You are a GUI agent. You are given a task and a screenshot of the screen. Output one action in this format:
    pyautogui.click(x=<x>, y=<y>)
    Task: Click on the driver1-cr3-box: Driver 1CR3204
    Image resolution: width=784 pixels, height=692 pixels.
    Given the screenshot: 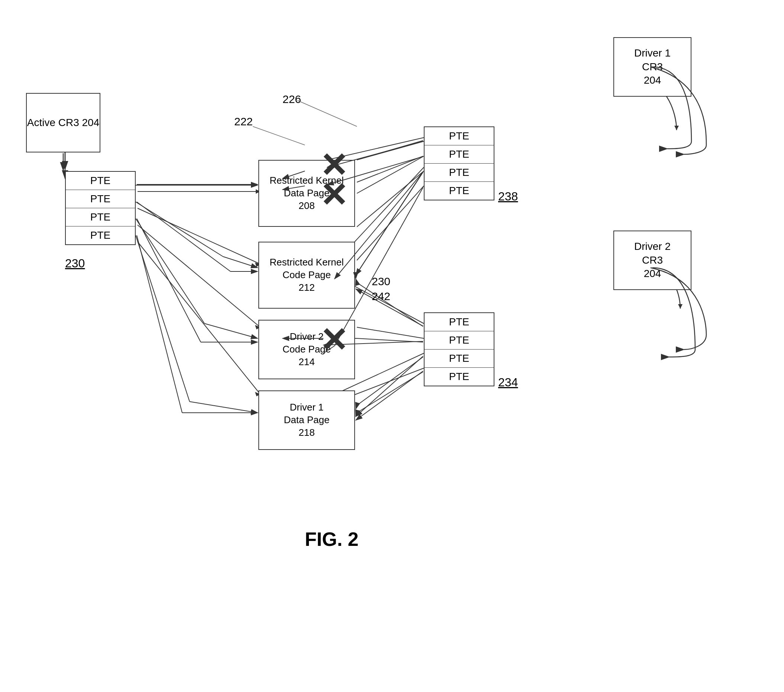 What is the action you would take?
    pyautogui.click(x=652, y=67)
    